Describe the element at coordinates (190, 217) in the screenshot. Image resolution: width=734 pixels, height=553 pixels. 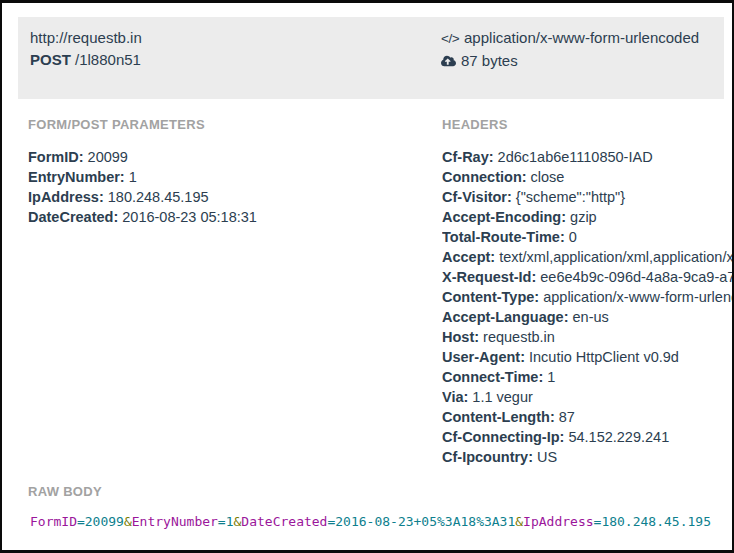
I see `param-value: 2016-08-23 05:18:31` at that location.